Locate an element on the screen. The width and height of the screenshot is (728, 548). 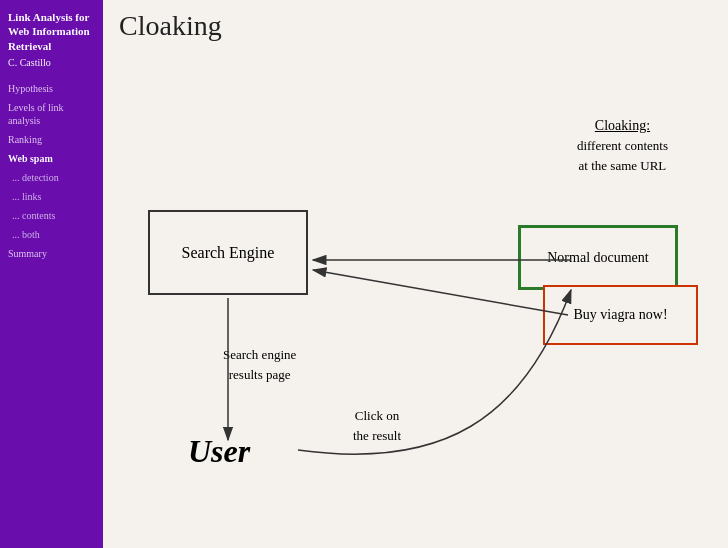
cloaking-label-line2: different contents is located at coordinates (622, 146).